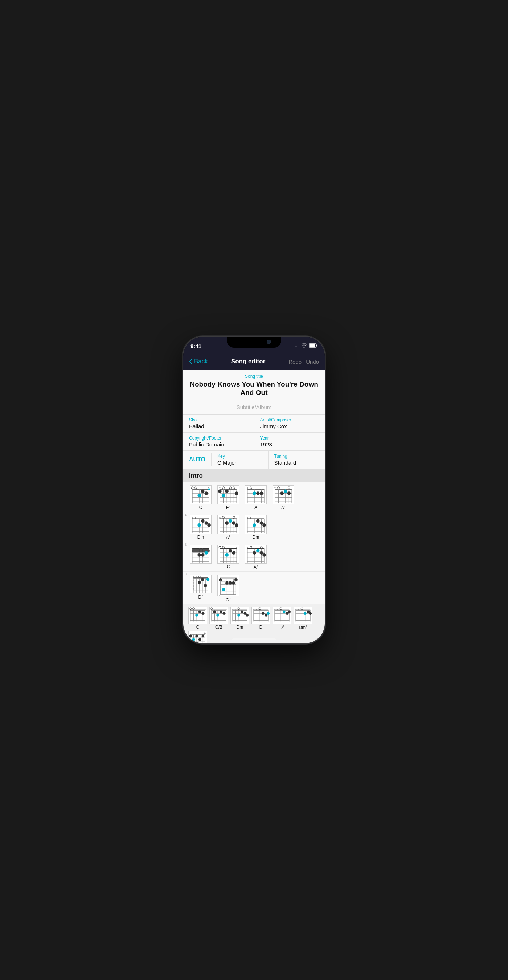 This screenshot has height=980, width=508. Describe the element at coordinates (254, 377) in the screenshot. I see `song-title-label: Song title` at that location.